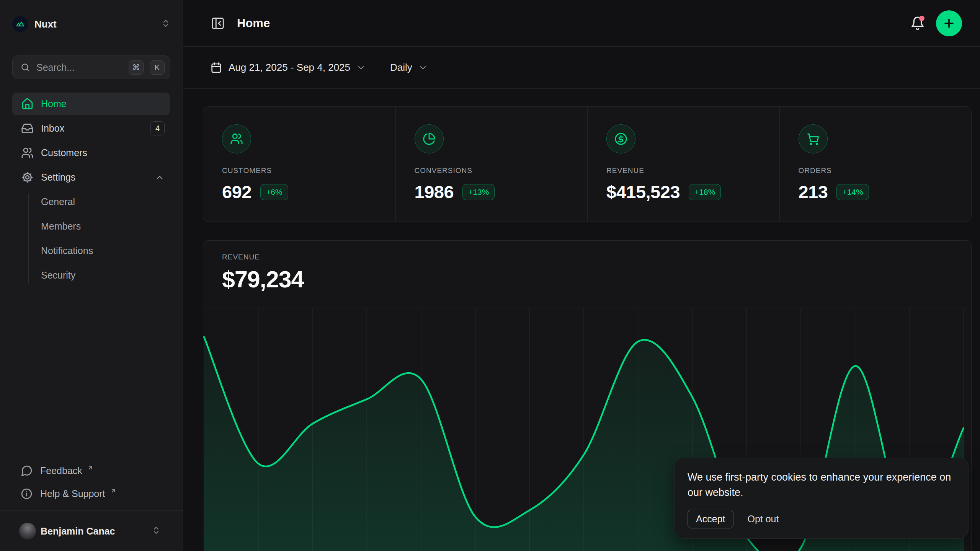 The width and height of the screenshot is (980, 551). Describe the element at coordinates (80, 67) in the screenshot. I see `search-input` at that location.